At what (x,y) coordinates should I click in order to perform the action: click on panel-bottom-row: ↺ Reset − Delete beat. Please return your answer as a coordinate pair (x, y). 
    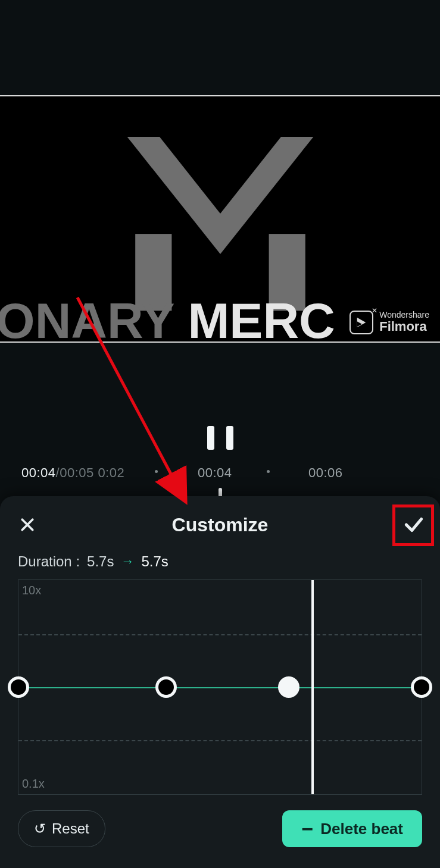
    Looking at the image, I should click on (220, 829).